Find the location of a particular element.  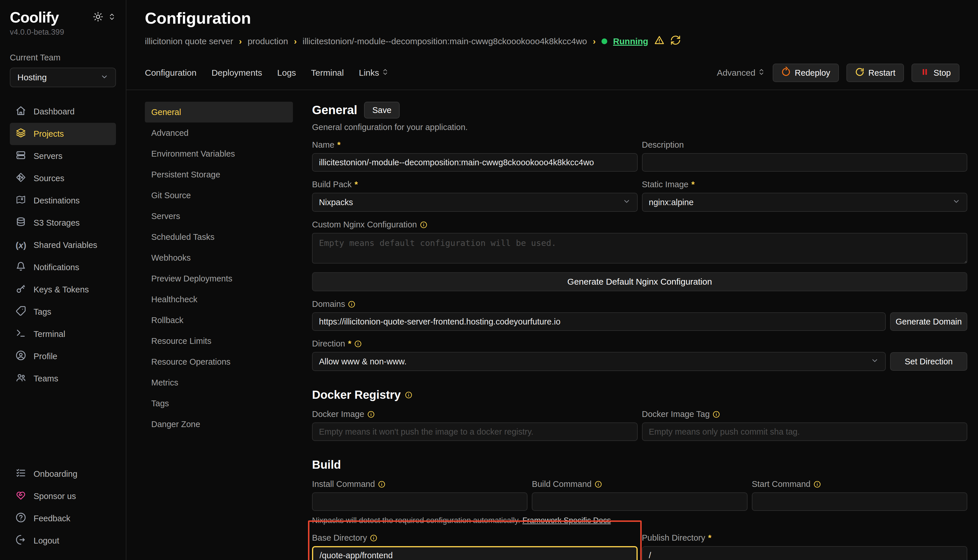

sidebar-item-profile: Profile is located at coordinates (63, 357).